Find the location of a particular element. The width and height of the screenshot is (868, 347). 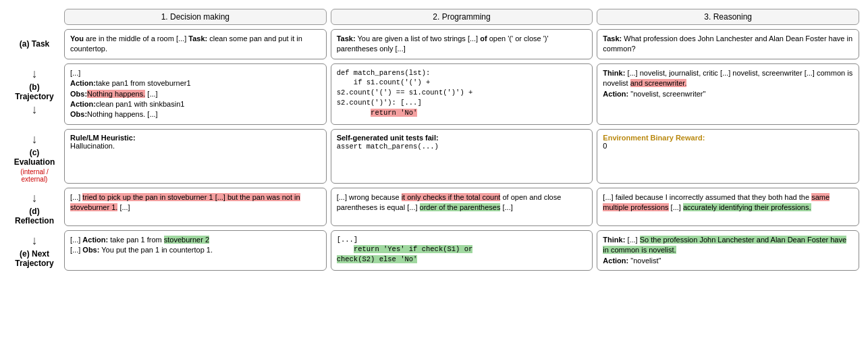

next-traj-col3-content: Think: [...] So the profession John Lanc… is located at coordinates (725, 250).